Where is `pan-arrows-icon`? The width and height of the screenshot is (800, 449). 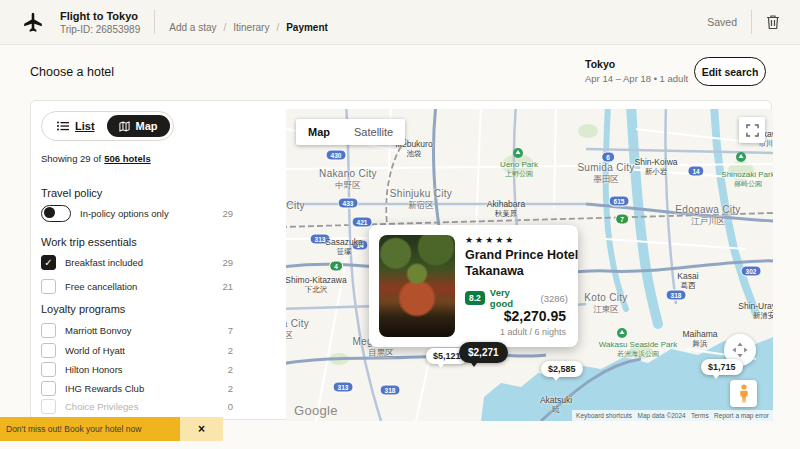
pan-arrows-icon is located at coordinates (740, 350).